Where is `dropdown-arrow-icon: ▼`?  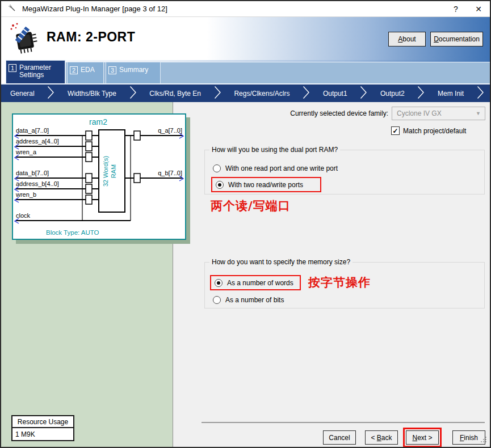 dropdown-arrow-icon: ▼ is located at coordinates (478, 113).